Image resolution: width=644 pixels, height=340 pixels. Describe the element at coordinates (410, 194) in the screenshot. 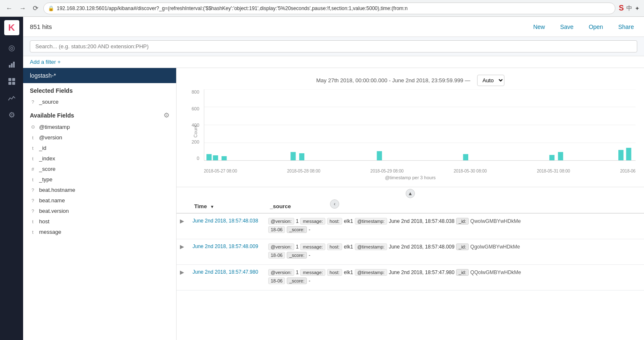

I see `chart-collapse-button: ▲` at that location.